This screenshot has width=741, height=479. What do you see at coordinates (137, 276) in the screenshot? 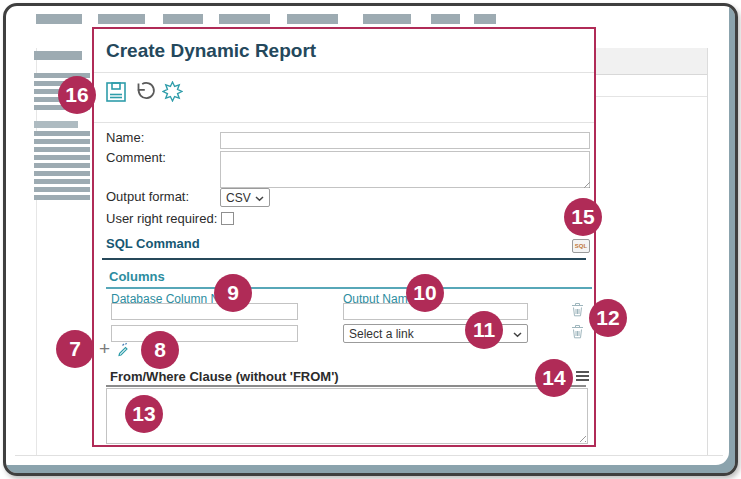
I see `columns-header: Columns` at bounding box center [137, 276].